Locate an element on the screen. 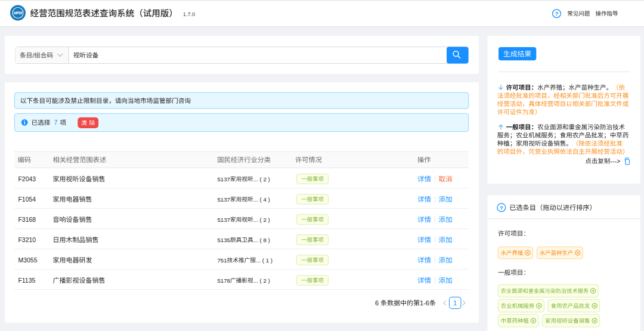  svg-text: 751 is located at coordinates (222, 260).